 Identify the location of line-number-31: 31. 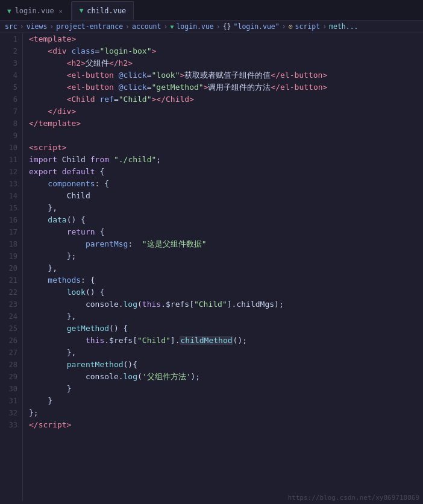
(11, 401).